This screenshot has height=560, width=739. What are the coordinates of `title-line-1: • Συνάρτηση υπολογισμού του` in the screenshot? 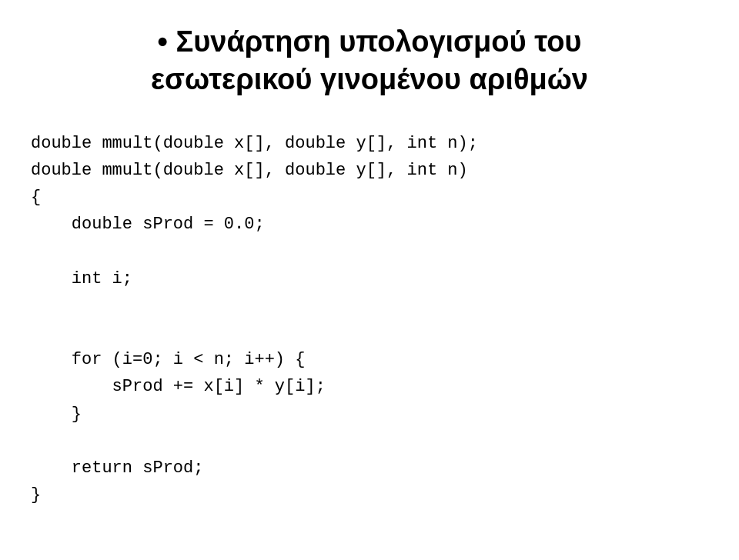 It's located at (370, 42).